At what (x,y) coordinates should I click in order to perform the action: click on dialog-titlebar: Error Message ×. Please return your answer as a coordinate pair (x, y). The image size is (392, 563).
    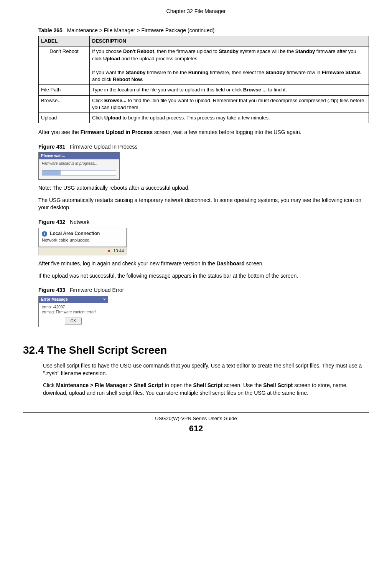
    Looking at the image, I should click on (73, 300).